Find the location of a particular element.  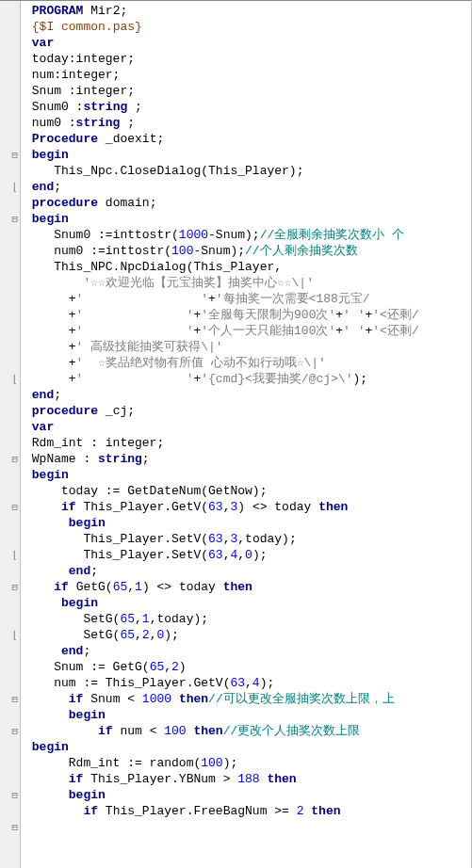

code-line: This_Player.SetV(63,4,0); is located at coordinates (248, 555).